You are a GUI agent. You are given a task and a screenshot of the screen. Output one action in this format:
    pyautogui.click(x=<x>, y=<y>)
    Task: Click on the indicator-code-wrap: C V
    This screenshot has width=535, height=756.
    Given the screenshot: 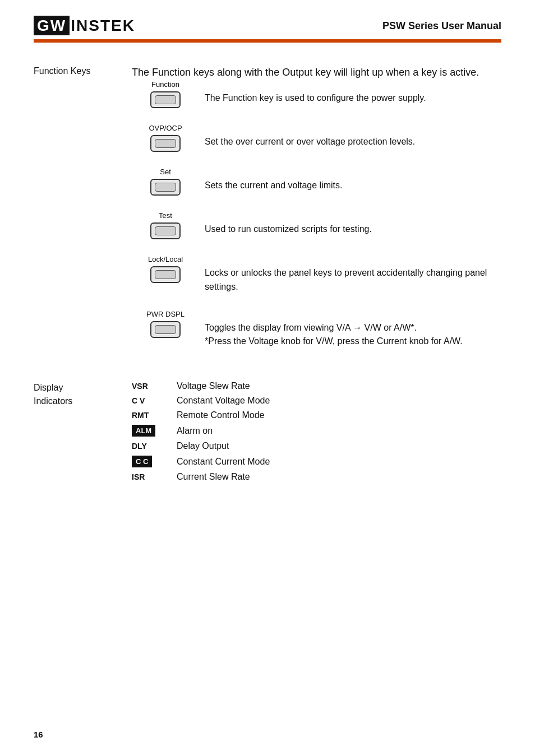 What is the action you would take?
    pyautogui.click(x=154, y=401)
    